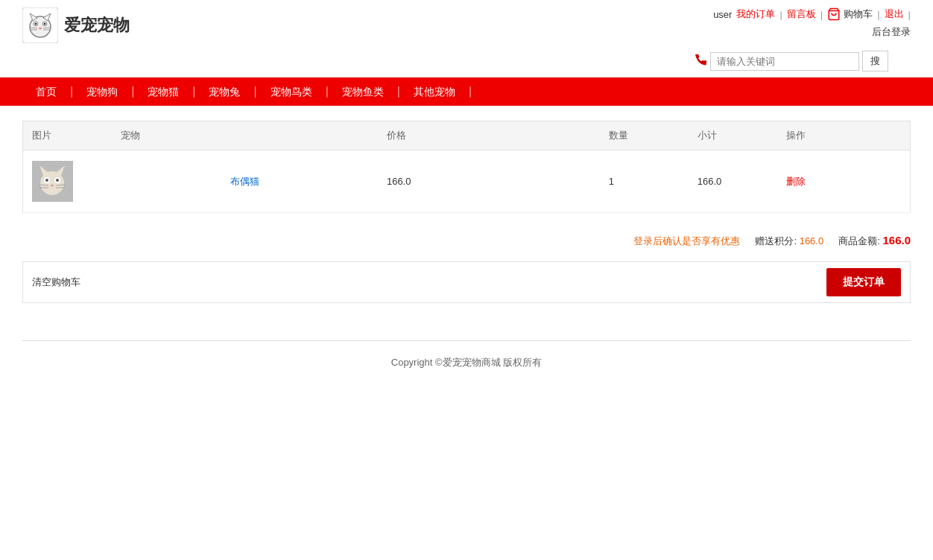  I want to click on col-image: 图片, so click(67, 136).